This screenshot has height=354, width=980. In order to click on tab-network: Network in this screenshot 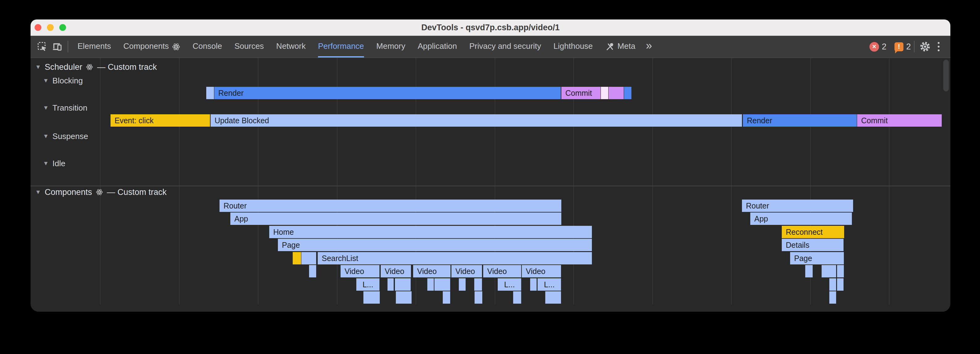, I will do `click(291, 46)`.